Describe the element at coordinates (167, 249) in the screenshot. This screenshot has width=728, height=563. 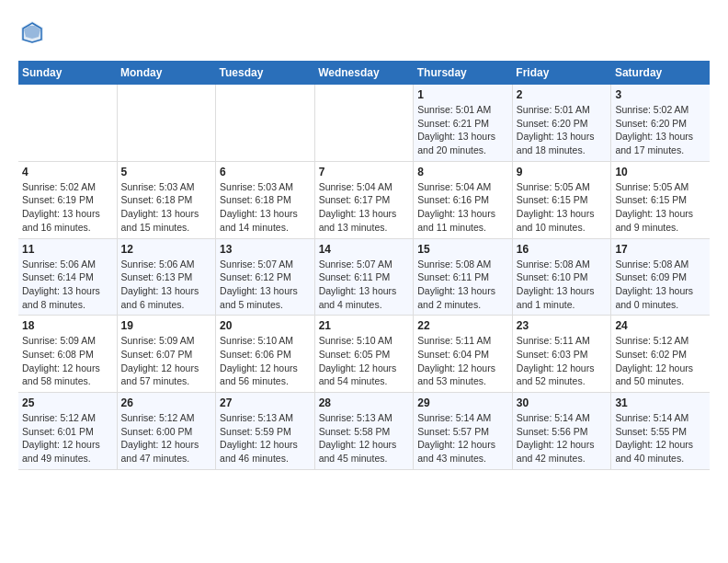
I see `day-number: 12` at that location.